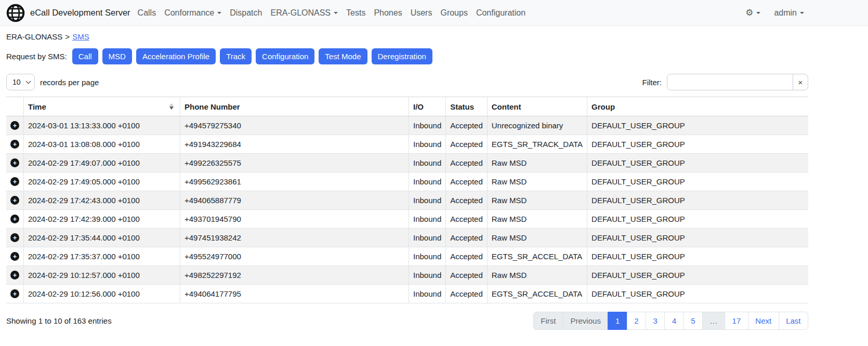 This screenshot has width=868, height=346. I want to click on nav-item-era-glonass: ERA-GLONASS, so click(304, 13).